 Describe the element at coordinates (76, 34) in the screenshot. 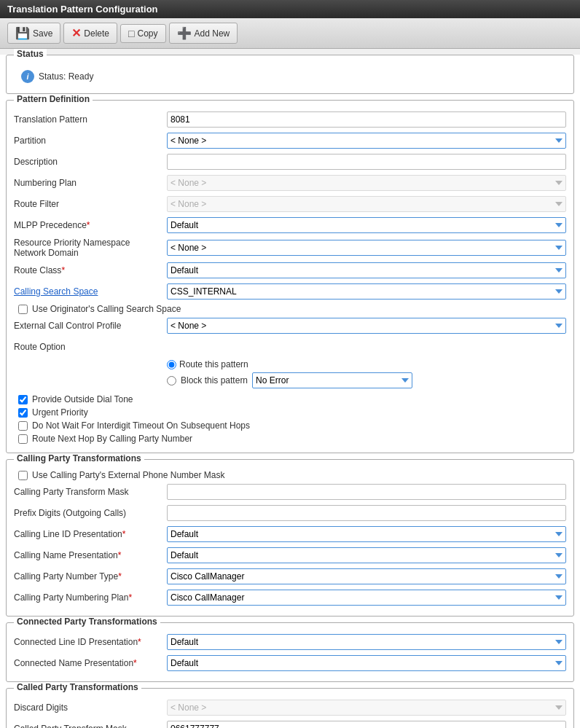

I see `delete-icon: ✕` at that location.